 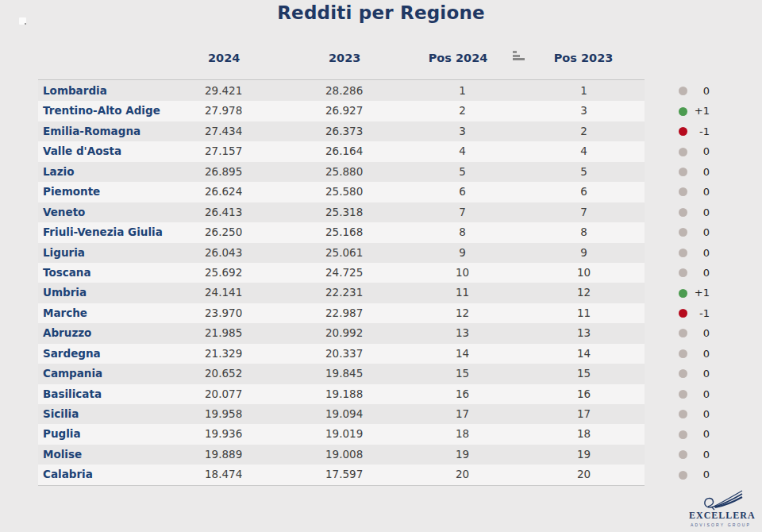 What do you see at coordinates (462, 373) in the screenshot?
I see `pos-2024-cell: 15` at bounding box center [462, 373].